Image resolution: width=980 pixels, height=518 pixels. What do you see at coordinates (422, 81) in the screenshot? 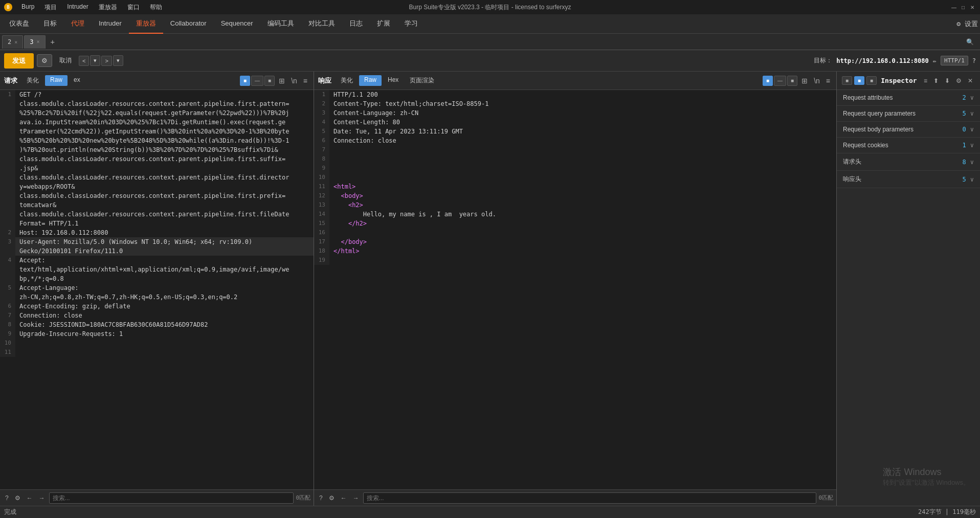
I see `resp-tab-render: 页面渲染` at bounding box center [422, 81].